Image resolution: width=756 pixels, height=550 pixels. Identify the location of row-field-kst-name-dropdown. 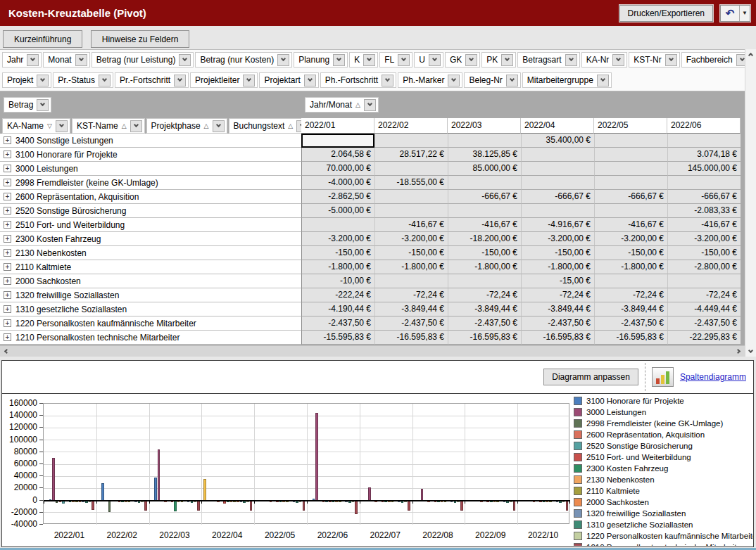
(137, 127).